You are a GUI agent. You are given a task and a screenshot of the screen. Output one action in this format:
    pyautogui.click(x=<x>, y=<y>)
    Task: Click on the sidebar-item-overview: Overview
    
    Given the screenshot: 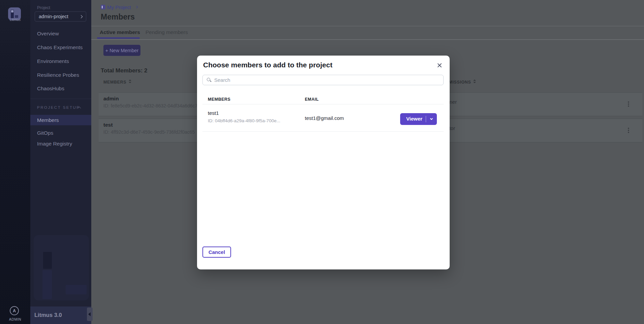 What is the action you would take?
    pyautogui.click(x=61, y=34)
    